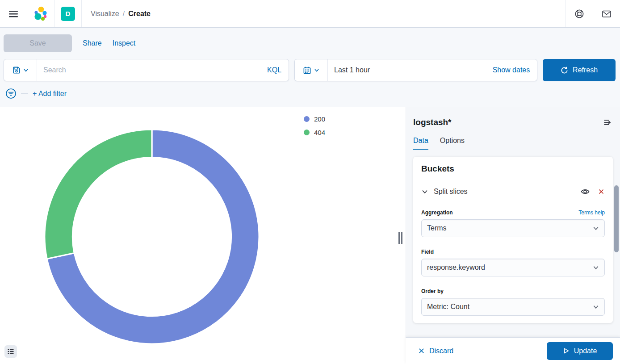 Image resolution: width=620 pixels, height=364 pixels. I want to click on space-badge: D, so click(68, 14).